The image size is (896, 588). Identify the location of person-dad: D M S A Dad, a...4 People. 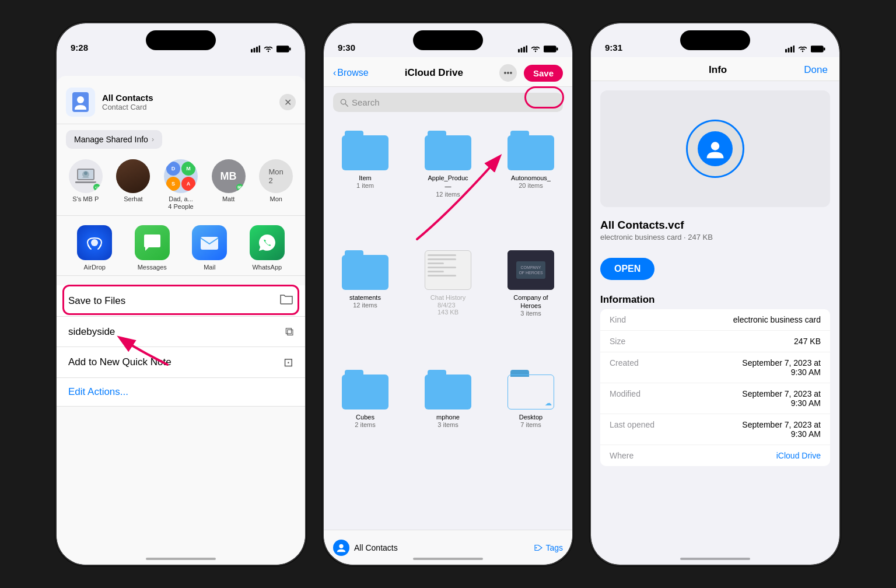
(181, 185).